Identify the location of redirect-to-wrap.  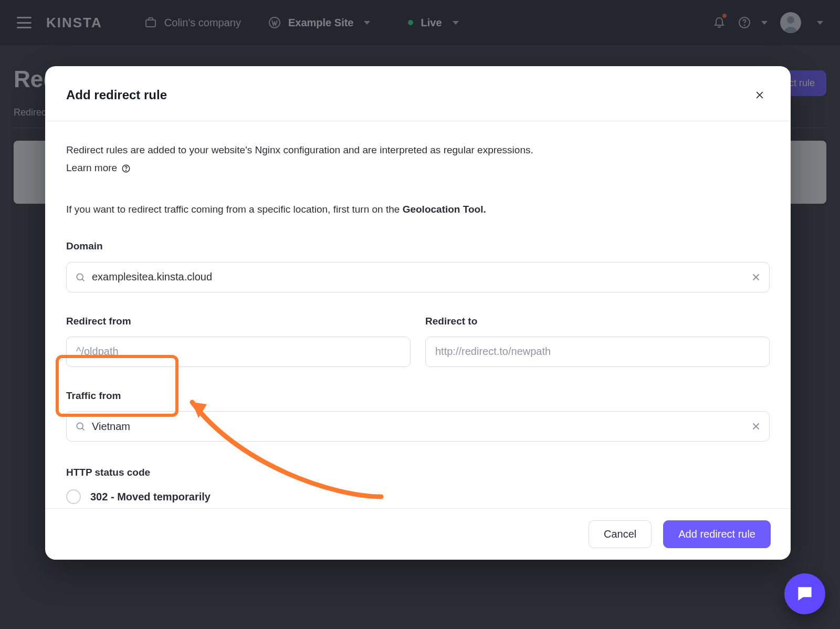
(597, 352).